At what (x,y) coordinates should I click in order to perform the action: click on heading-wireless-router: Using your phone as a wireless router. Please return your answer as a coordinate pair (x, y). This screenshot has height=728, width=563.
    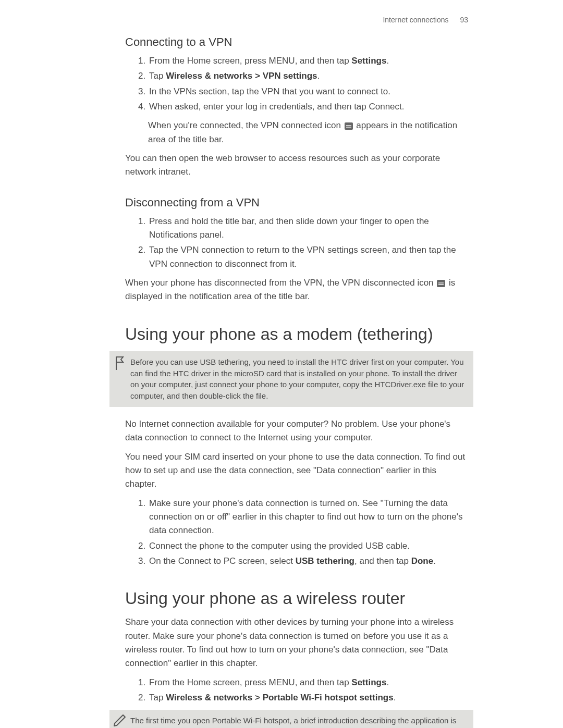
    Looking at the image, I should click on (297, 598).